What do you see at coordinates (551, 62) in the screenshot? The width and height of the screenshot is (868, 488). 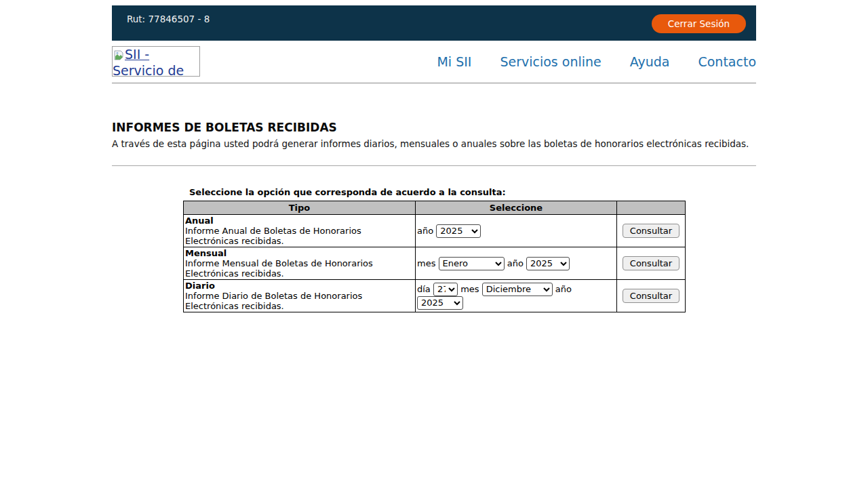 I see `nav-servicios-online: Servicios online` at bounding box center [551, 62].